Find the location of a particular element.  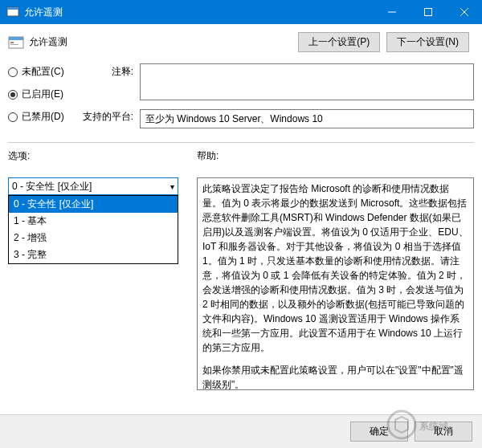

divider is located at coordinates (241, 143).